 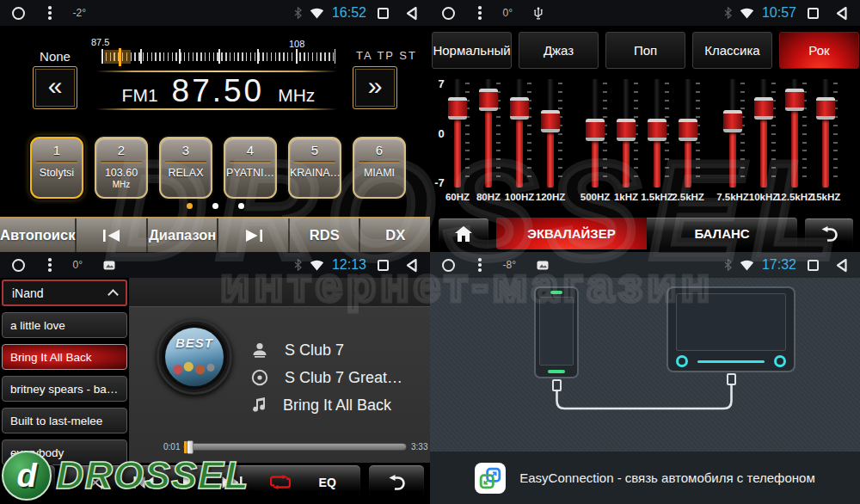 I want to click on eq-preset-classic: Классика, so click(x=733, y=50).